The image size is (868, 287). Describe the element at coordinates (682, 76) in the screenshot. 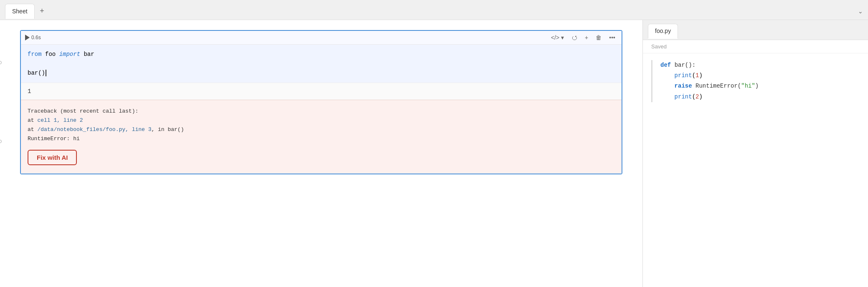

I see `print-1: print(1)` at that location.